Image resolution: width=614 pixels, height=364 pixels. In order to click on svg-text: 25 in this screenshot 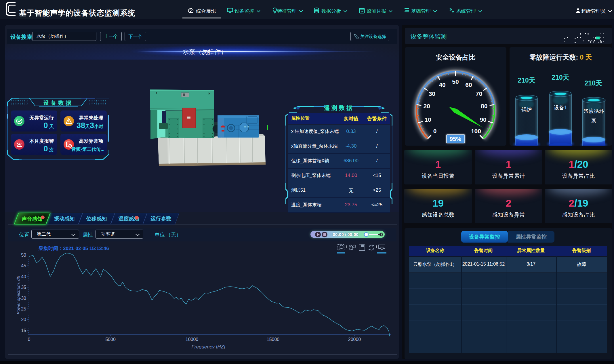, I will do `click(24, 309)`.